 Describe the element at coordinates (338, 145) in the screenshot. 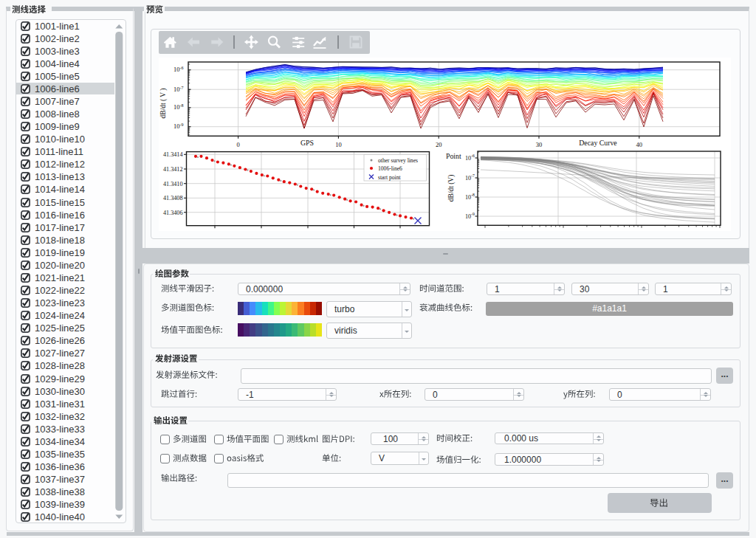

I see `svg-text: 10` at that location.